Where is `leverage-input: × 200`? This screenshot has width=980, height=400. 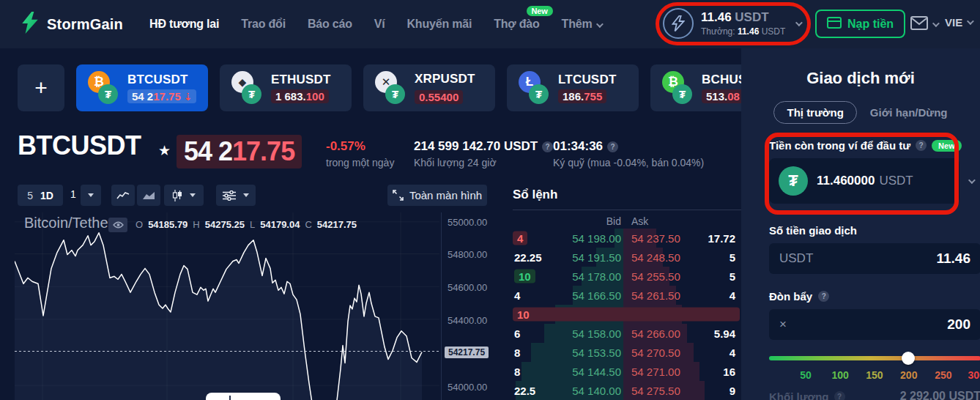
leverage-input: × 200 is located at coordinates (875, 325).